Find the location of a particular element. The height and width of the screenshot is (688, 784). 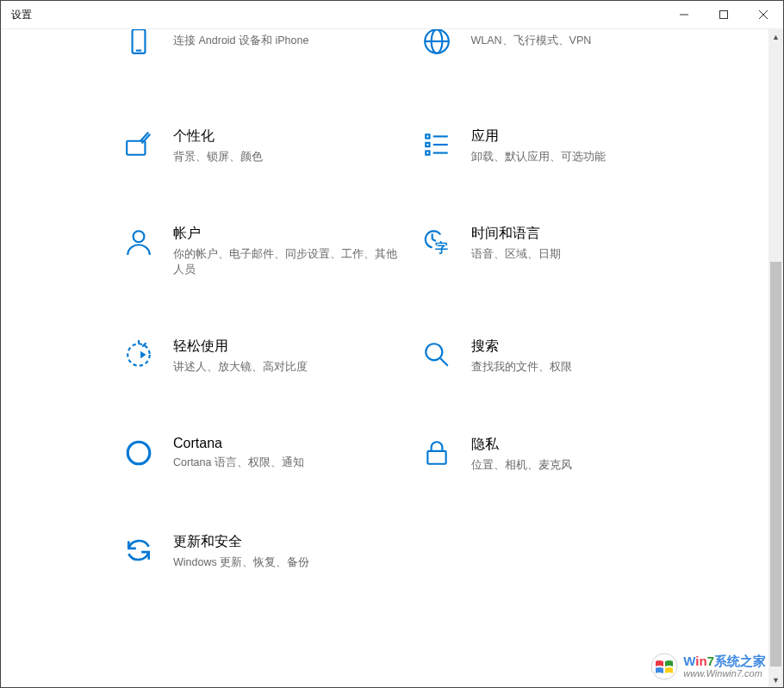

category-desc: 连接 Android 设备和 iPhone is located at coordinates (241, 40).